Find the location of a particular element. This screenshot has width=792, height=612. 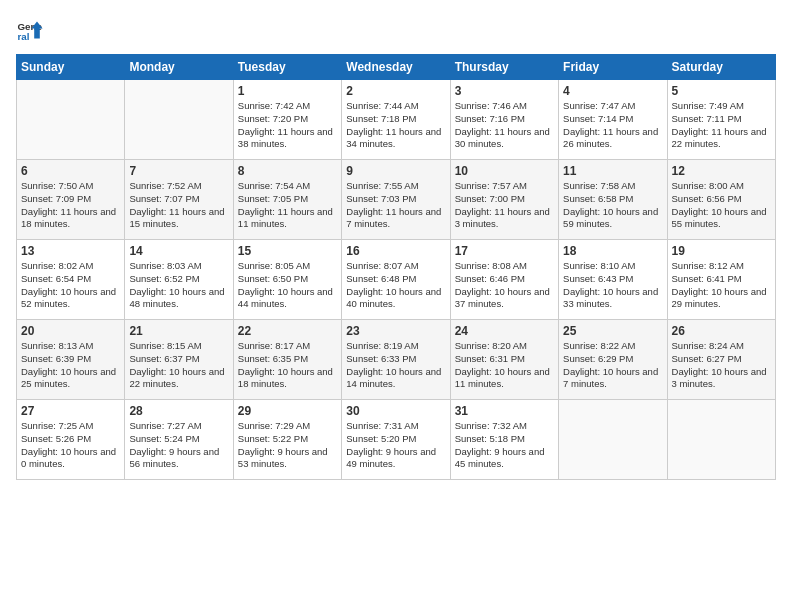

cell-content: Sunrise: 7:54 AMSunset: 7:05 PMDaylight:… is located at coordinates (288, 206).